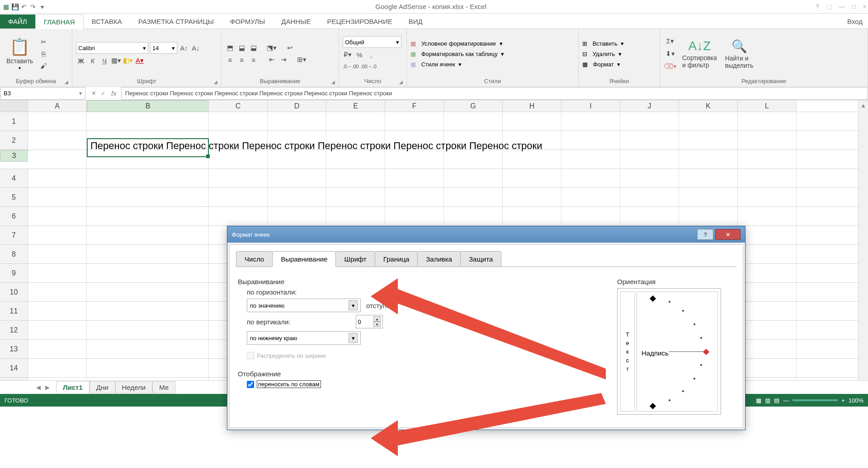 The image size is (868, 468). Describe the element at coordinates (368, 66) in the screenshot. I see `decrease-decimal-icon: .00→.0` at that location.